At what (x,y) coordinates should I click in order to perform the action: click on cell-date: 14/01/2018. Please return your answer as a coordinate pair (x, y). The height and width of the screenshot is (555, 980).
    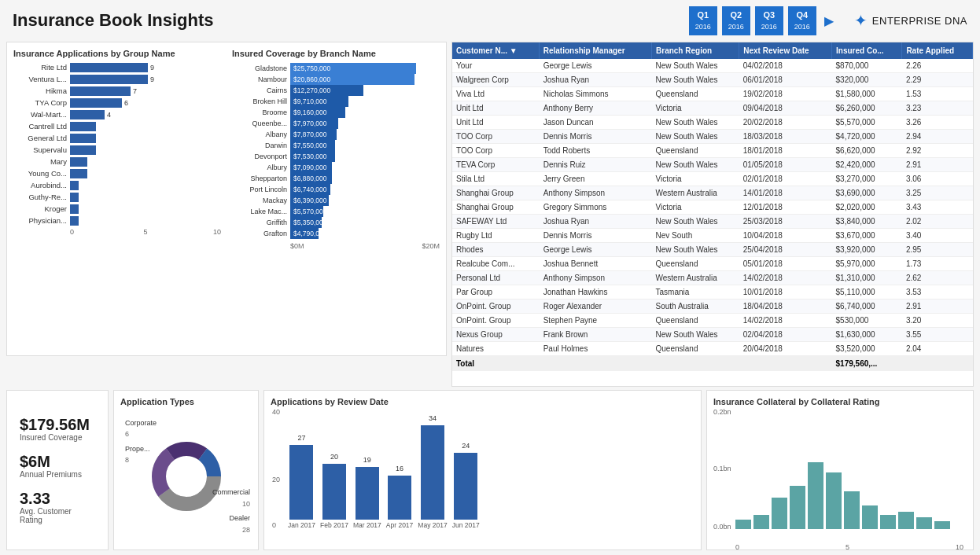
    Looking at the image, I should click on (786, 193).